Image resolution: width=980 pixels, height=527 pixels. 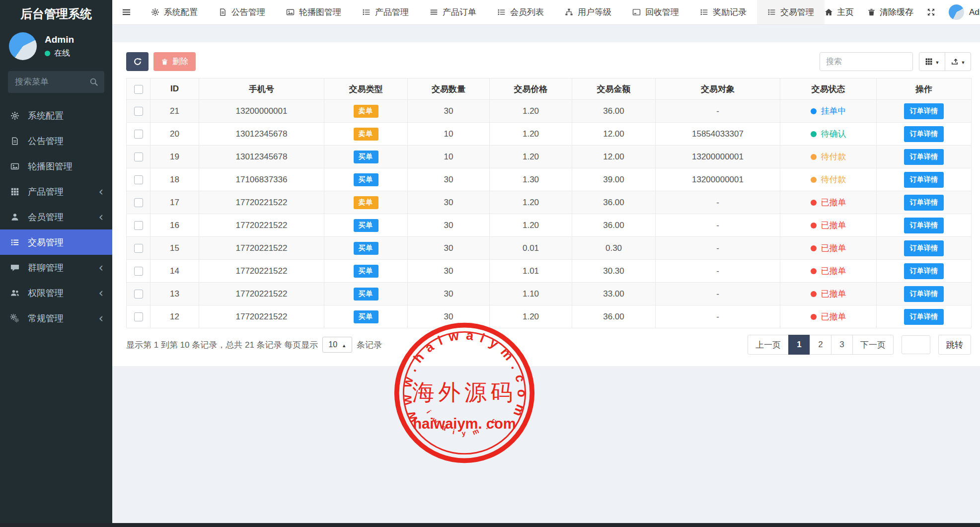 I want to click on online-status-dot, so click(x=48, y=54).